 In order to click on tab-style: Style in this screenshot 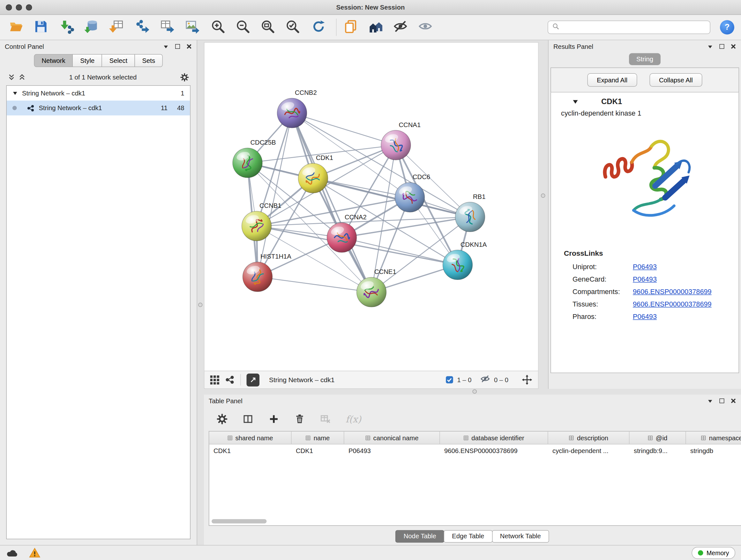, I will do `click(87, 61)`.